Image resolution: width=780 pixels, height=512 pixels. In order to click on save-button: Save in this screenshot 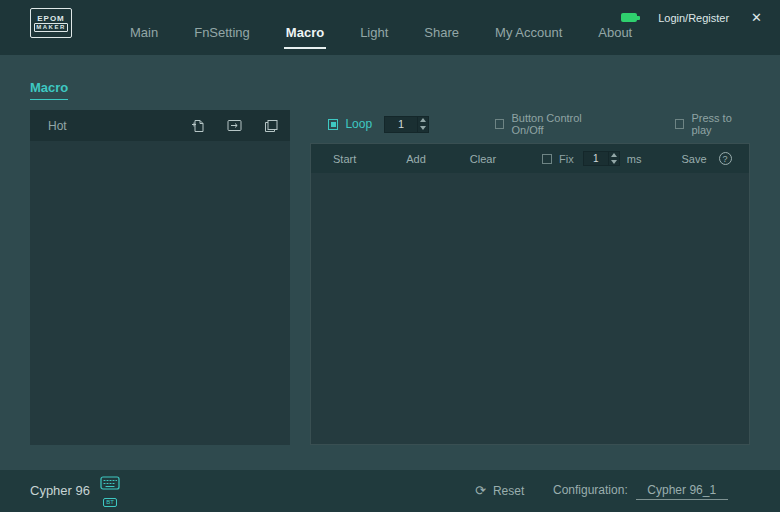, I will do `click(694, 159)`.